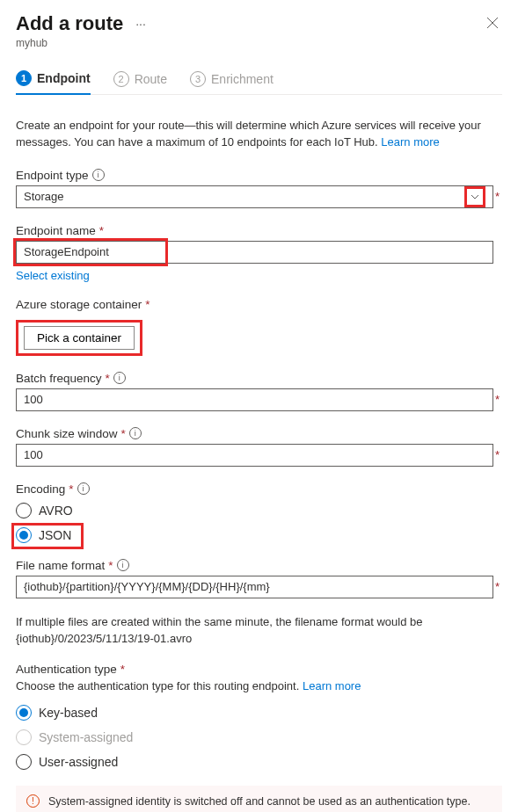 The height and width of the screenshot is (812, 518). I want to click on batch-frequency-input, so click(255, 400).